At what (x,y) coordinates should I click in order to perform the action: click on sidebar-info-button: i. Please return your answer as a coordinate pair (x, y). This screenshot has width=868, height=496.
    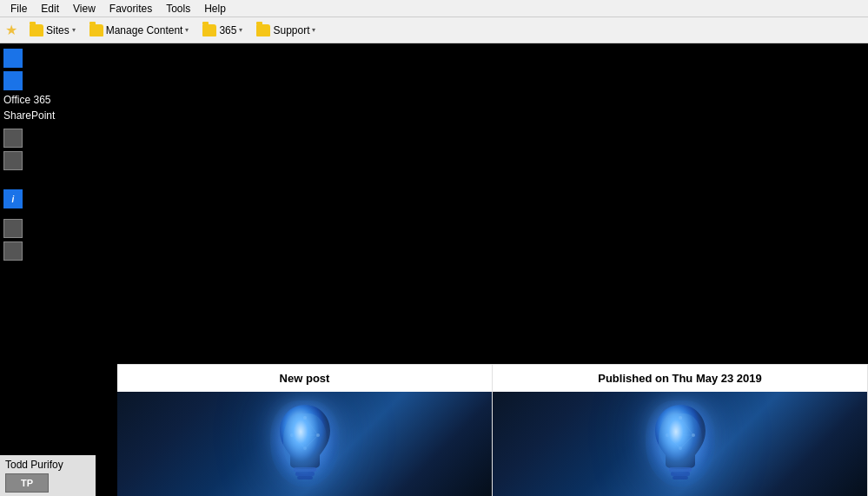
    Looking at the image, I should click on (13, 199).